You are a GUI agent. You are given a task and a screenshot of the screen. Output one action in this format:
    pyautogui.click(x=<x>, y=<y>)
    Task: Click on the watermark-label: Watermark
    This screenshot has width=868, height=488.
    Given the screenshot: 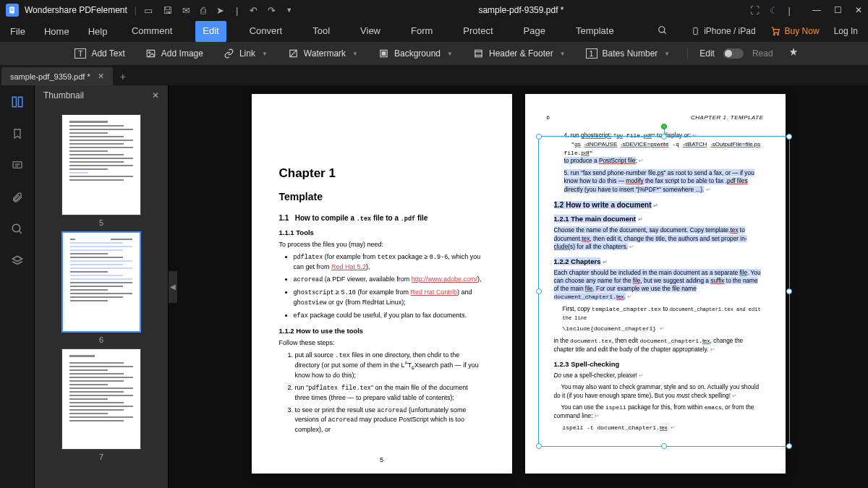 What is the action you would take?
    pyautogui.click(x=325, y=53)
    